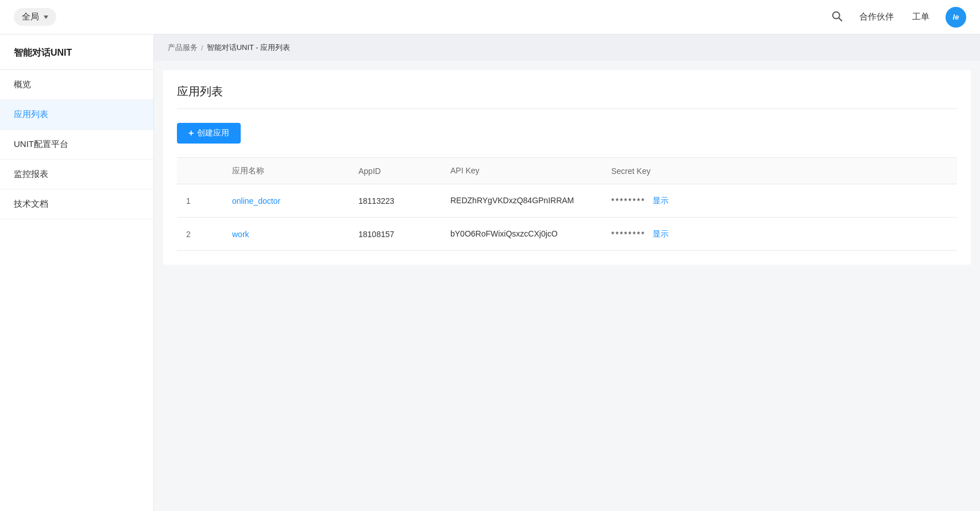 This screenshot has height=511, width=980. I want to click on col-name: 应用名称, so click(286, 171).